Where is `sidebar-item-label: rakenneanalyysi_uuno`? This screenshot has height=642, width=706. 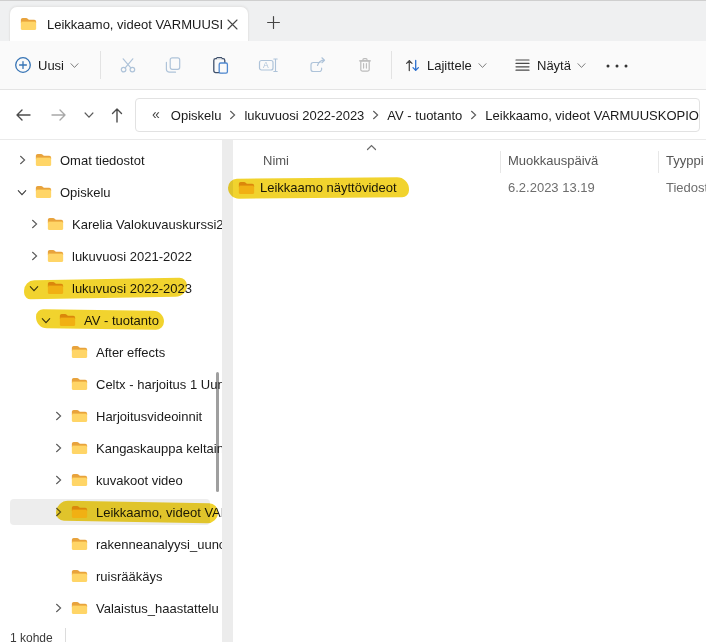 sidebar-item-label: rakenneanalyysi_uuno is located at coordinates (159, 544).